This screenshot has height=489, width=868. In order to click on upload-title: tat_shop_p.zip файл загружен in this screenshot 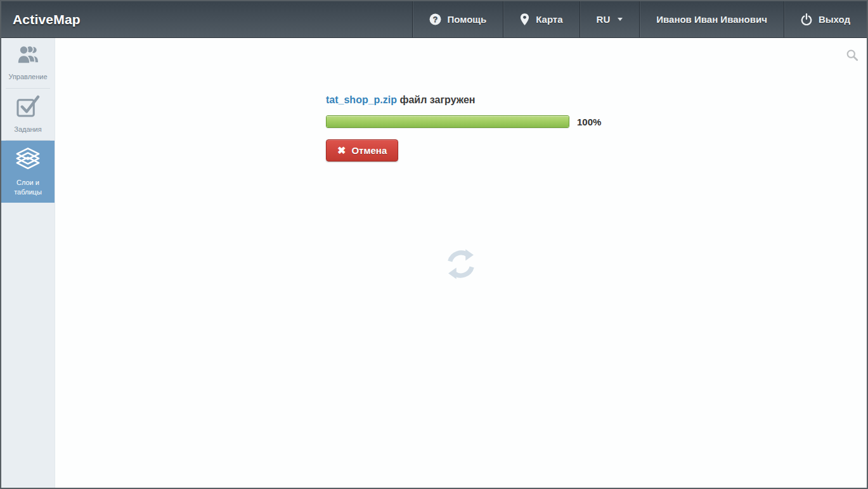, I will do `click(472, 100)`.